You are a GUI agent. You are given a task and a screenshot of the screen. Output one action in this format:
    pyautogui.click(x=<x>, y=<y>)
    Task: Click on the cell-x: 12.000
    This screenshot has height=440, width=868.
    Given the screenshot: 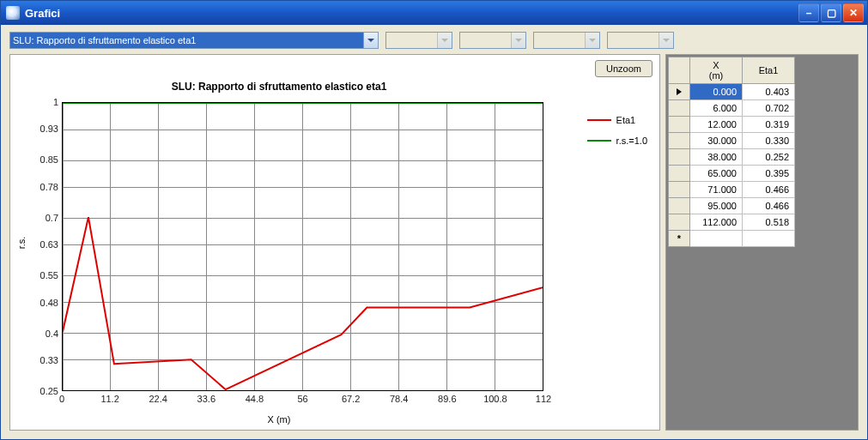 What is the action you would take?
    pyautogui.click(x=716, y=125)
    